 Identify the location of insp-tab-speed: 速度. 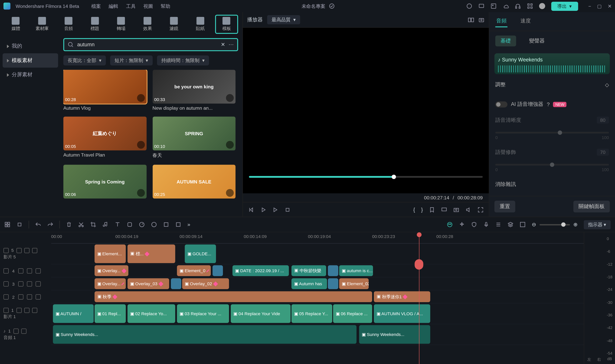
(526, 21).